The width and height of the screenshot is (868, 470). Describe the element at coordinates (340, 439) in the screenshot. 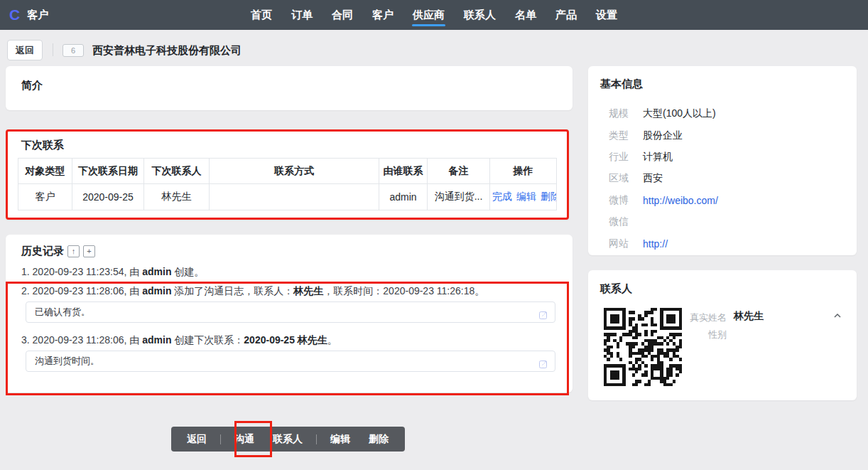

I see `footer-edit-button: 编辑` at that location.